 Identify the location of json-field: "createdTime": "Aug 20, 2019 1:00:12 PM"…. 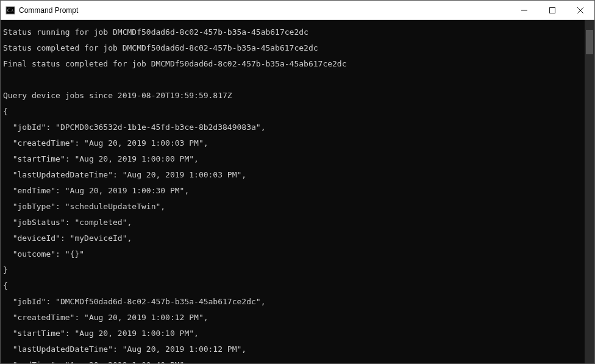
(294, 317).